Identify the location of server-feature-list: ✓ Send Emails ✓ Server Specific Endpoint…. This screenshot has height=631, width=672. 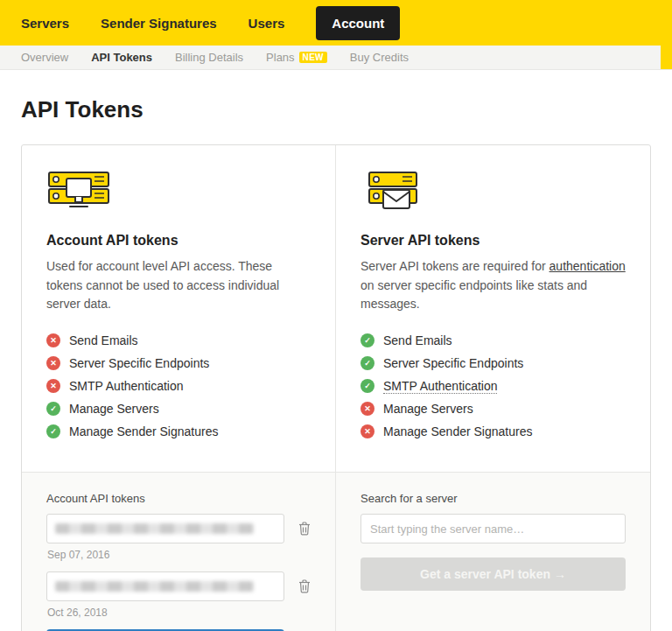
(494, 386).